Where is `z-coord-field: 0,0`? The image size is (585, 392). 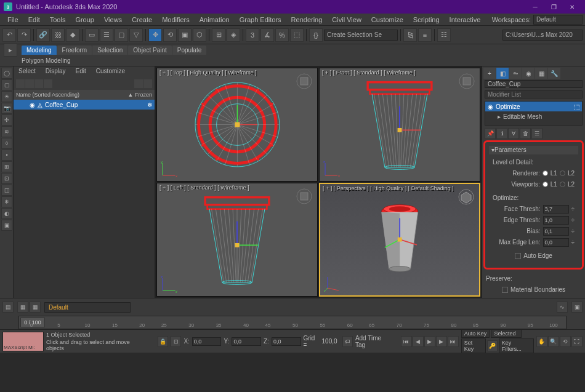 z-coord-field: 0,0 is located at coordinates (286, 342).